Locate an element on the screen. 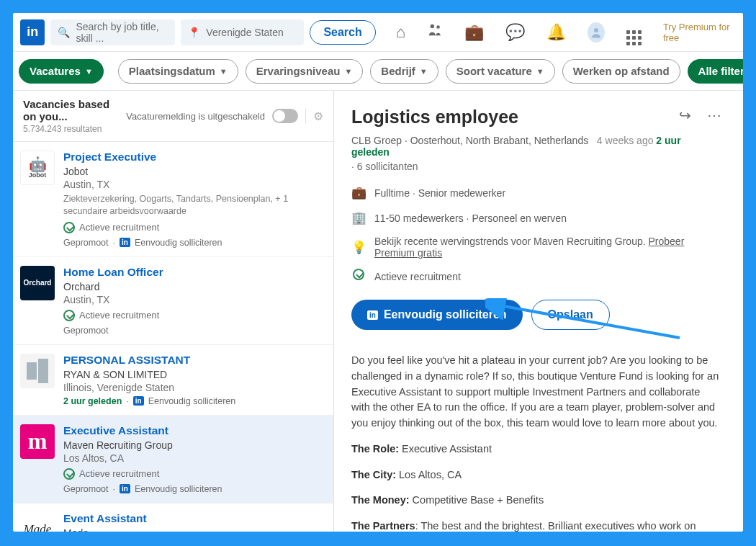 This screenshot has width=756, height=546. applicant-count: · 6 sollicitanten is located at coordinates (536, 166).